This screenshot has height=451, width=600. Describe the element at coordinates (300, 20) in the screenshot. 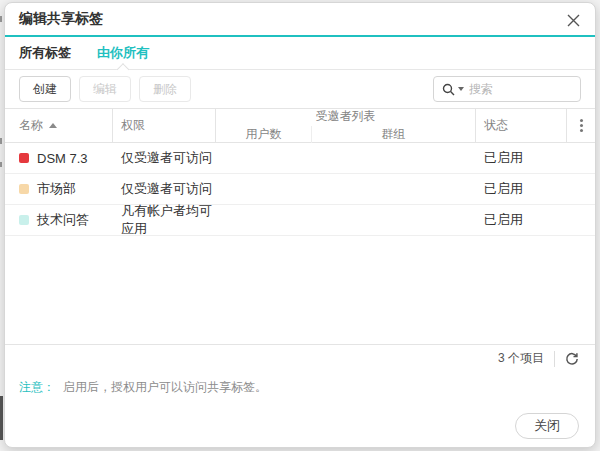

I see `dialog-header: 编辑共享标签` at that location.